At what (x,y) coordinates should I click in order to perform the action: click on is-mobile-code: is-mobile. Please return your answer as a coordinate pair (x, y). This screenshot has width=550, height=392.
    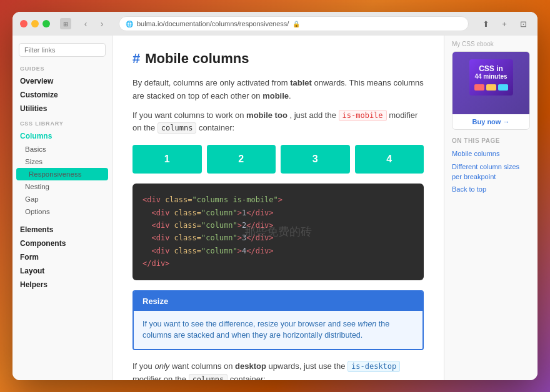
    Looking at the image, I should click on (362, 115).